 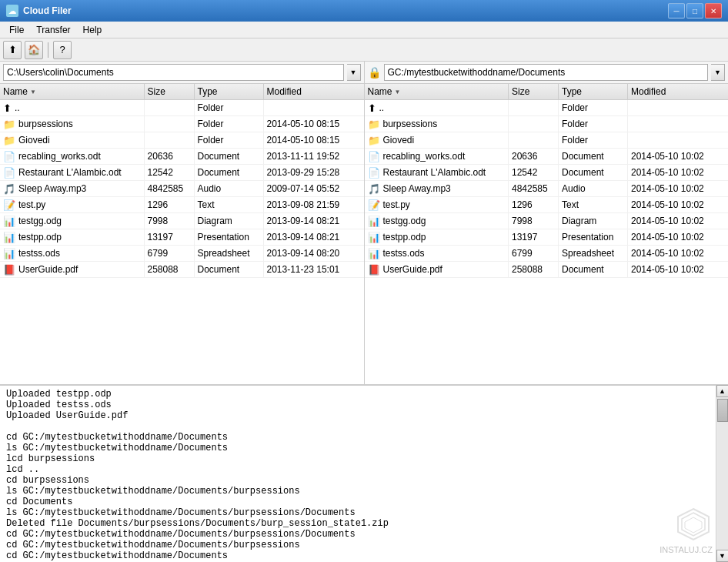 I want to click on right-header-name: Name ▼, so click(x=437, y=92).